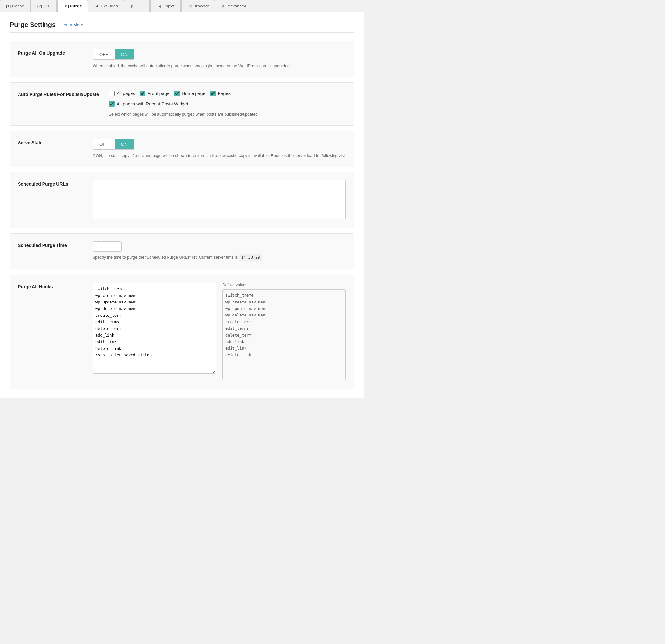 The image size is (665, 644). What do you see at coordinates (182, 251) in the screenshot?
I see `scheduled-purge-time-section: Scheduled Purge Time Specify the time to…` at bounding box center [182, 251].